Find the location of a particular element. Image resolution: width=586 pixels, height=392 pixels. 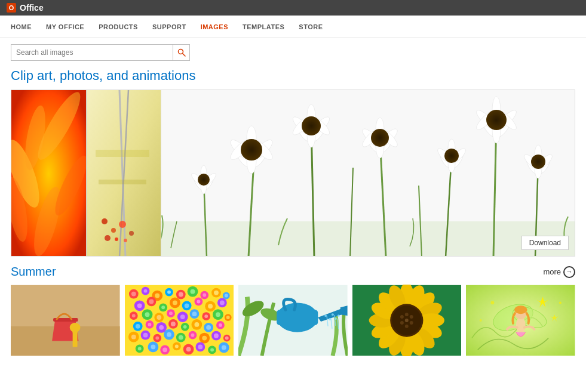

nav-store: STORE is located at coordinates (311, 27).